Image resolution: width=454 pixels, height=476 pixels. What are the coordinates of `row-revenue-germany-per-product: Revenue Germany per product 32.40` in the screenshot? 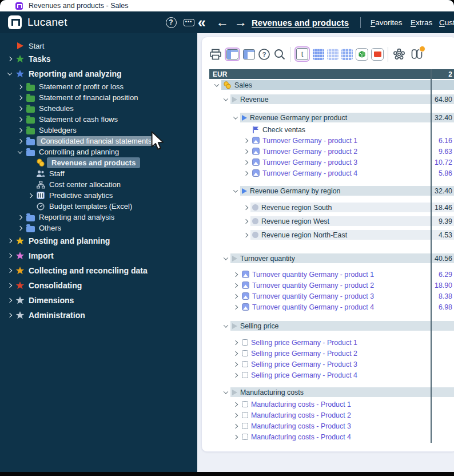 It's located at (332, 118).